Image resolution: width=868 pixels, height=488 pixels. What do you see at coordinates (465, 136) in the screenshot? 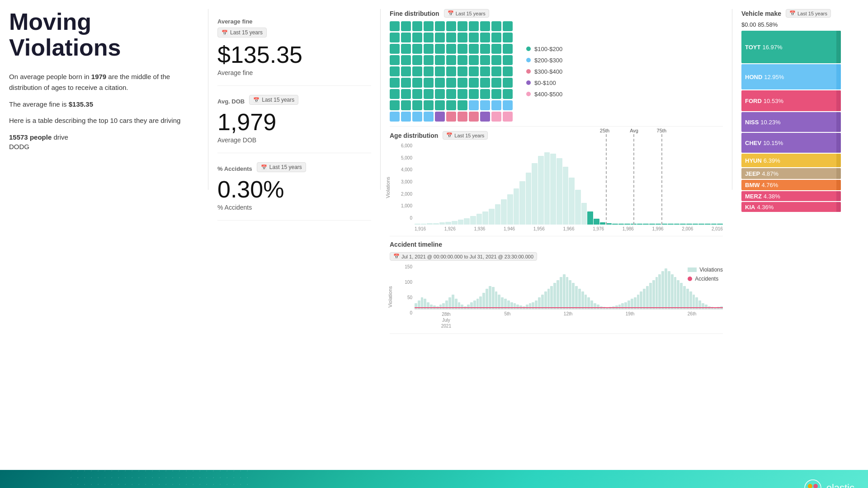
I see `age-dist-filter: 📅 Last 15 years` at bounding box center [465, 136].